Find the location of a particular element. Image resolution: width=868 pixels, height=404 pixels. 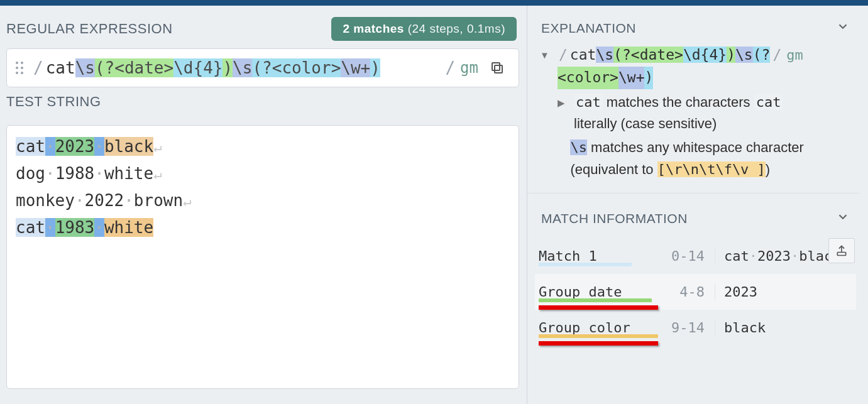

regex-text: cat\s(?<date>\d{4})\s(?<color>\w+) is located at coordinates (244, 68).